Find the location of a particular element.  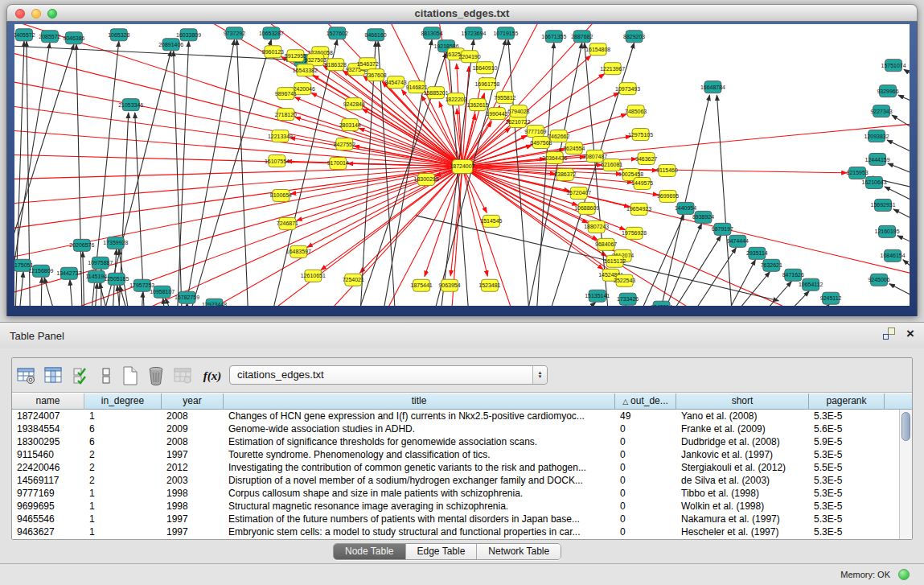

table-row: 946554611997Estimation of the future num… is located at coordinates (455, 519).